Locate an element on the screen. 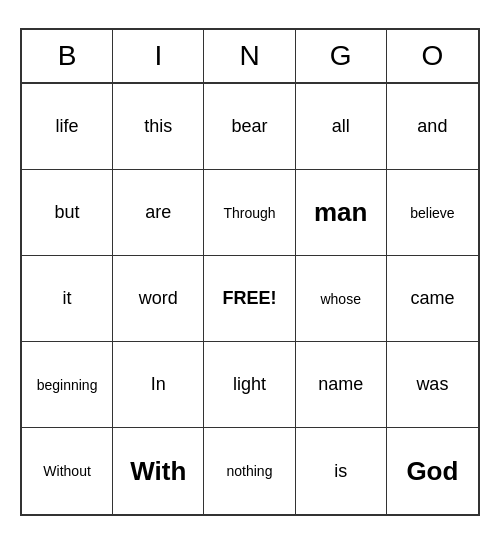 This screenshot has height=544, width=500. bingo-header: BINGO is located at coordinates (250, 57).